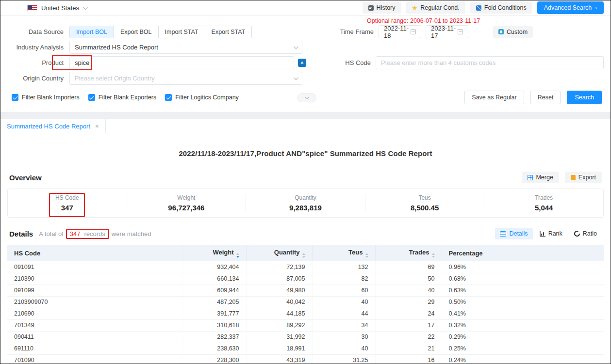  I want to click on cell-hs-code: 691110, so click(95, 348).